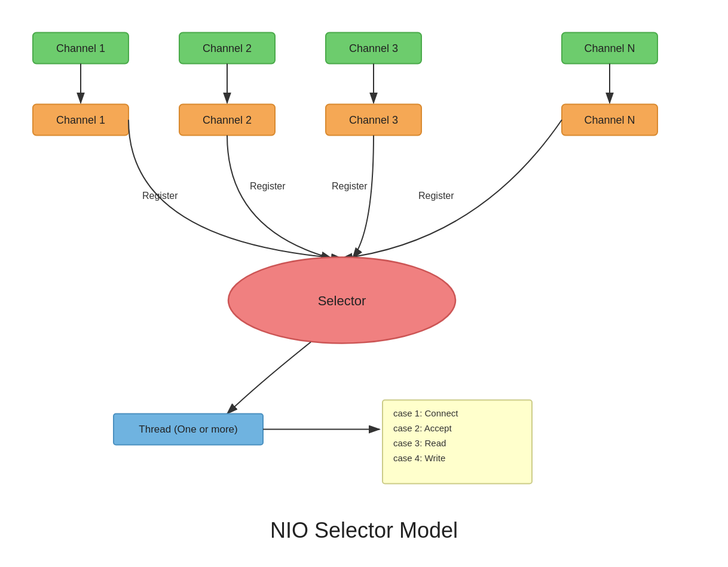 Image resolution: width=728 pixels, height=567 pixels. I want to click on register-label-ch3: Register, so click(350, 186).